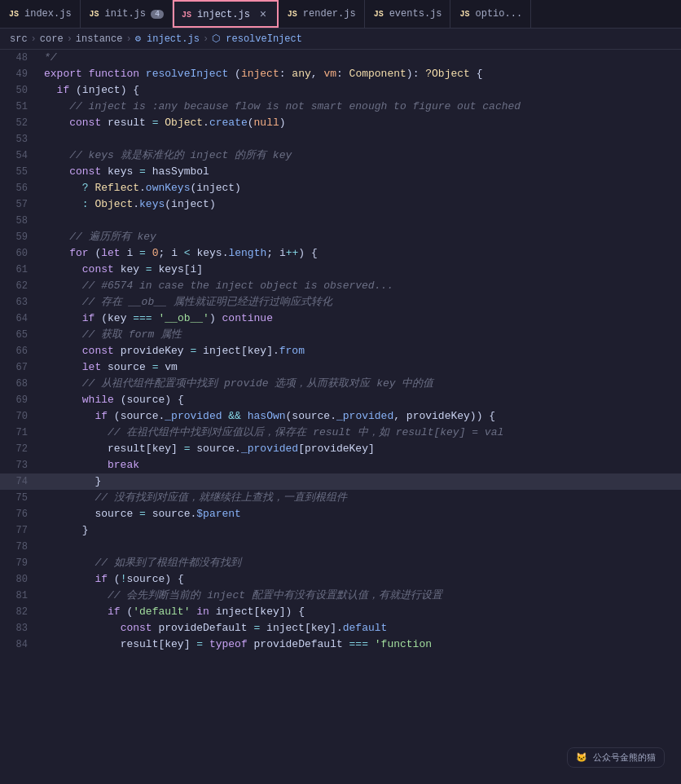 The image size is (681, 784). What do you see at coordinates (340, 319) in the screenshot?
I see `code-line: 64 if (key === '__ob__') continue` at bounding box center [340, 319].